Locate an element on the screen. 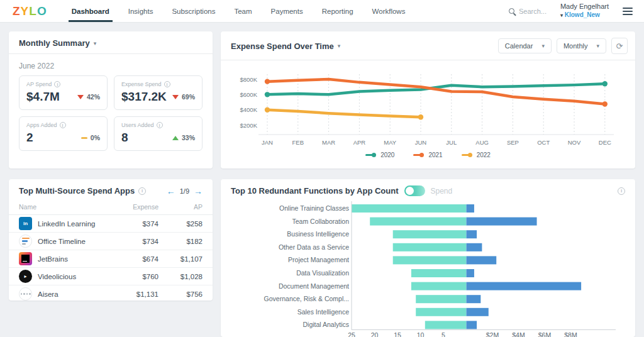  metric-value: 8 is located at coordinates (125, 138).